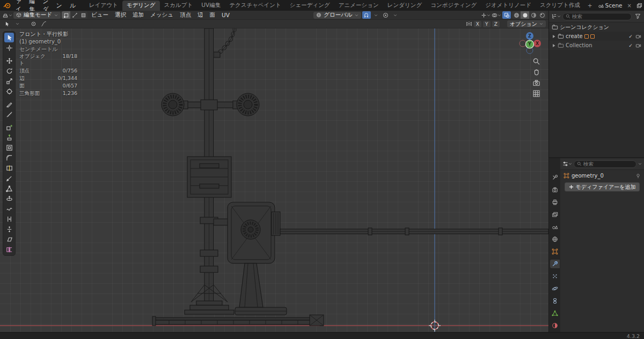 The image size is (644, 339). What do you see at coordinates (555, 252) in the screenshot?
I see `tab-object` at bounding box center [555, 252].